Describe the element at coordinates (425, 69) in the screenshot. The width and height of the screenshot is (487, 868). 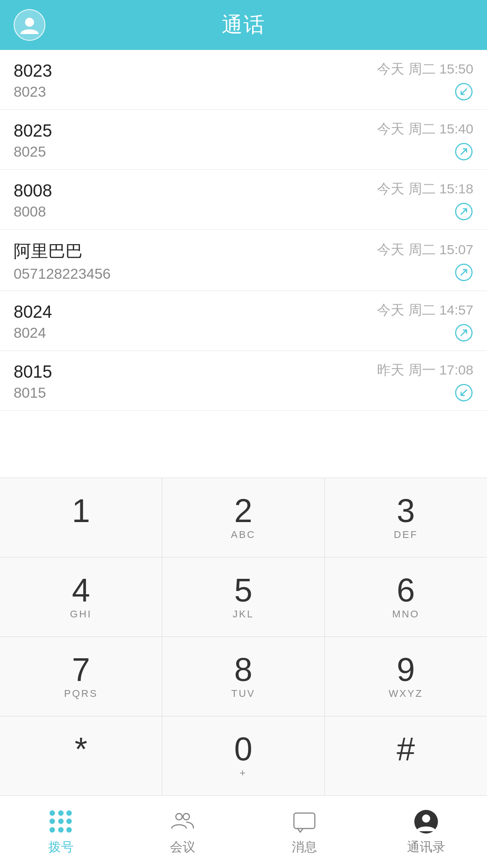
I see `call-time: 今天 周二 15:50` at that location.